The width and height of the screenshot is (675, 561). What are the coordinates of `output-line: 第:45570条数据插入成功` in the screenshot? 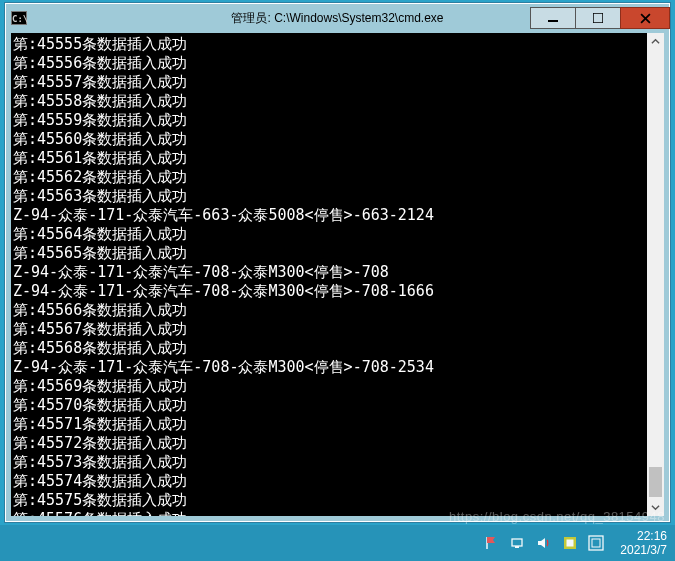 It's located at (330, 406).